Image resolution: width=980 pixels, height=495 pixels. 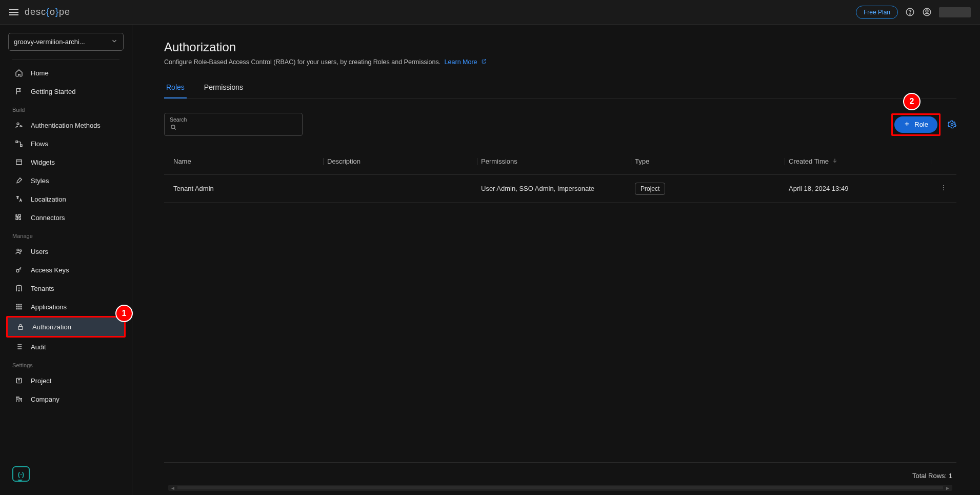 I want to click on logo: desc{o}pe, so click(x=47, y=12).